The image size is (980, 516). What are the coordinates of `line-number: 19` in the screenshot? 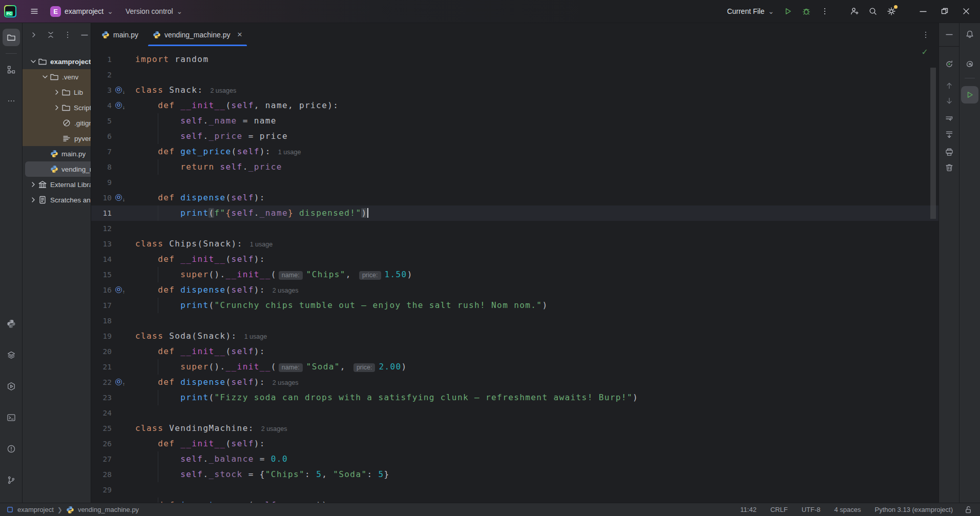 It's located at (101, 336).